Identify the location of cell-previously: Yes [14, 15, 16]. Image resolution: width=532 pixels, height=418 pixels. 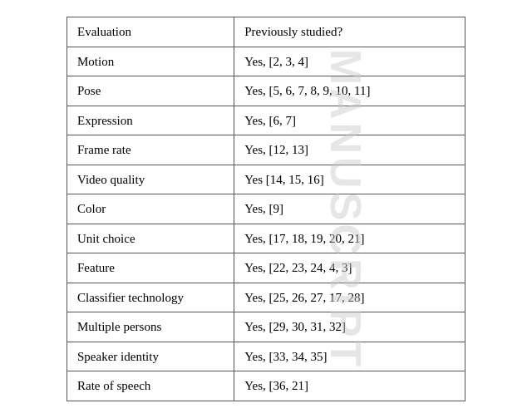
(350, 179).